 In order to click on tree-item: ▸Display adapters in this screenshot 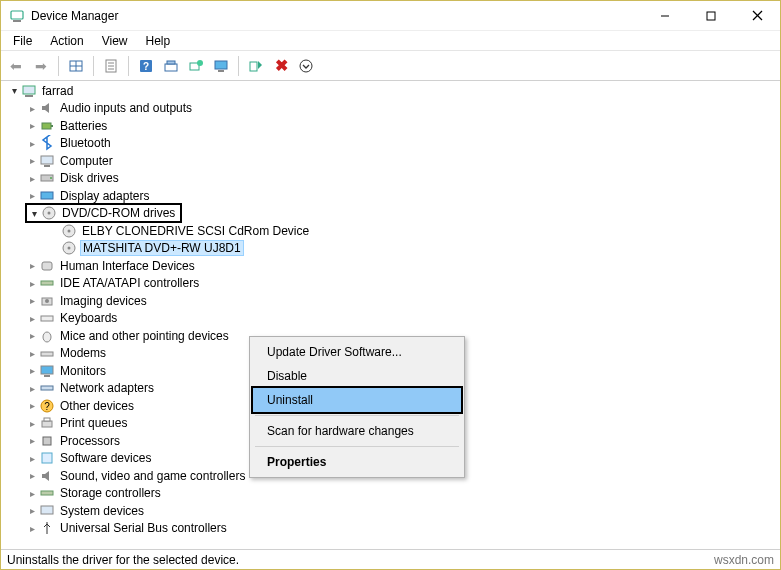, I will do `click(390, 196)`.